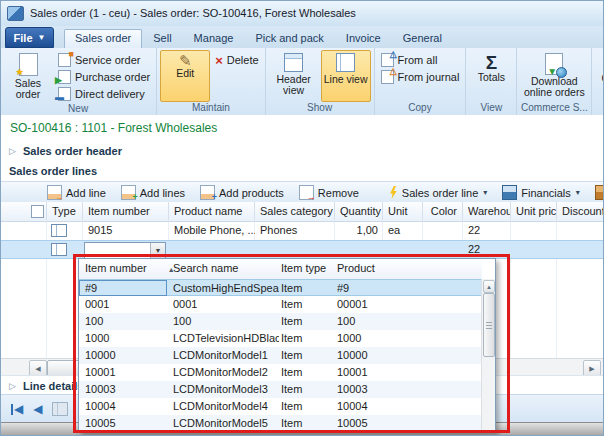 The image size is (604, 436). Describe the element at coordinates (491, 76) in the screenshot. I see `totals-button: Σ Totals` at that location.